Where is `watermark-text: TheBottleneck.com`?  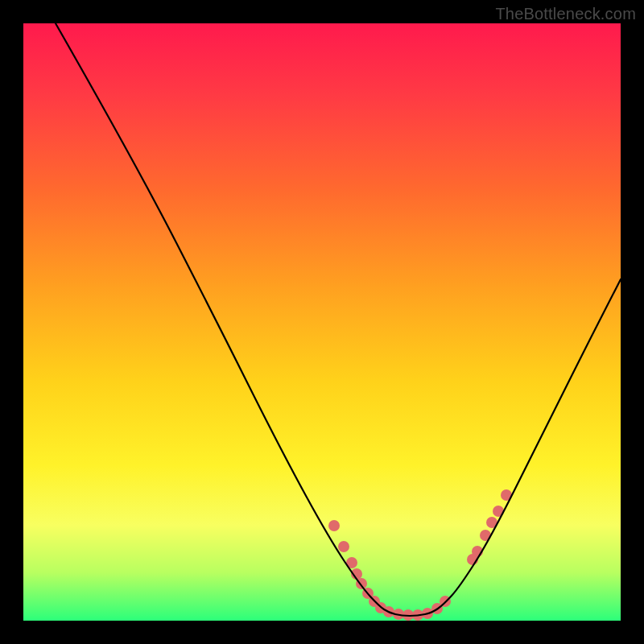
watermark-text: TheBottleneck.com is located at coordinates (565, 14).